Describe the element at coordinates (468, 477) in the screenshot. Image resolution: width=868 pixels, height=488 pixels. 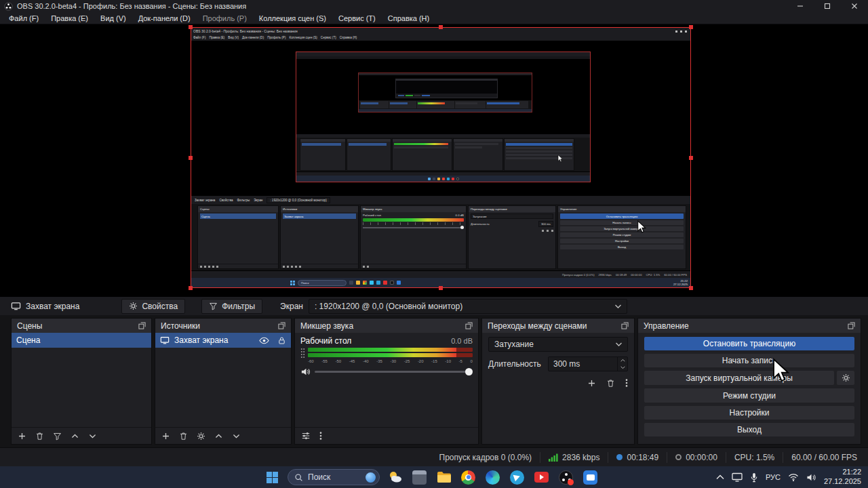
I see `chrome-icon` at that location.